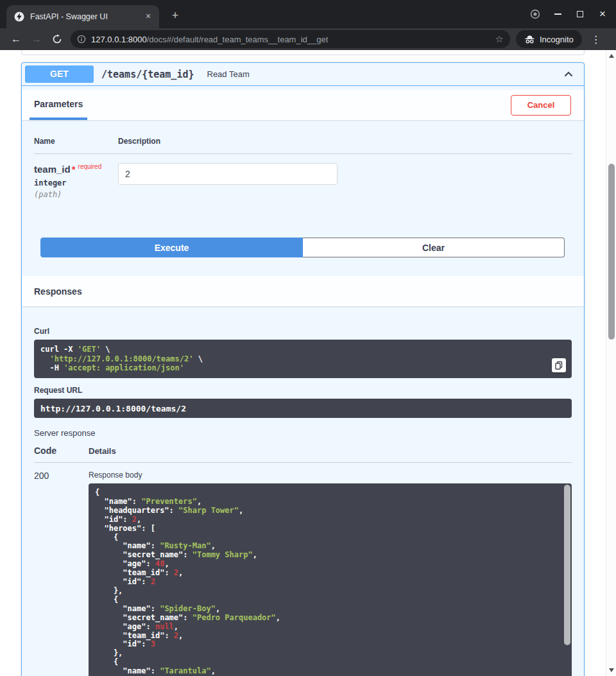  What do you see at coordinates (62, 451) in the screenshot?
I see `column-code: Code` at bounding box center [62, 451].